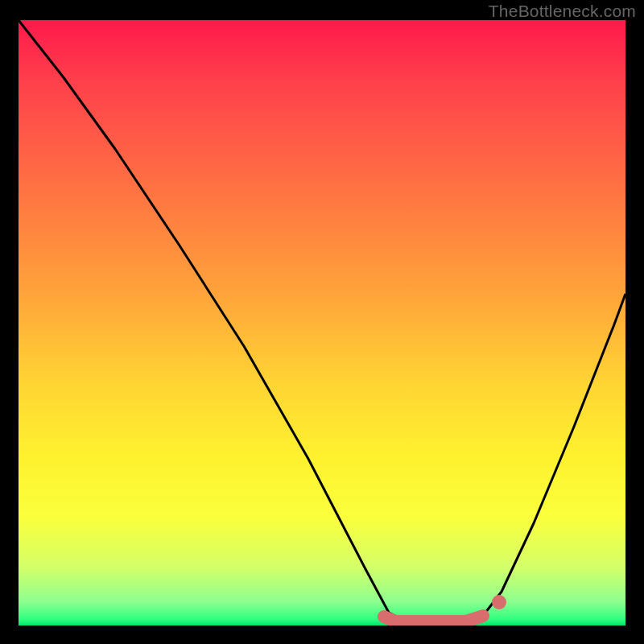 This screenshot has height=644, width=644. I want to click on highlight-dot, so click(499, 602).